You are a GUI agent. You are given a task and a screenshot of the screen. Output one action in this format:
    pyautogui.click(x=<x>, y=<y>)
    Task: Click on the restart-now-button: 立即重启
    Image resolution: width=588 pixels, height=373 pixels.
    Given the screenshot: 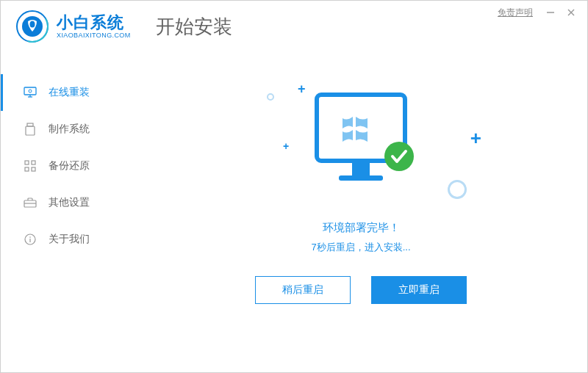 What is the action you would take?
    pyautogui.click(x=419, y=290)
    